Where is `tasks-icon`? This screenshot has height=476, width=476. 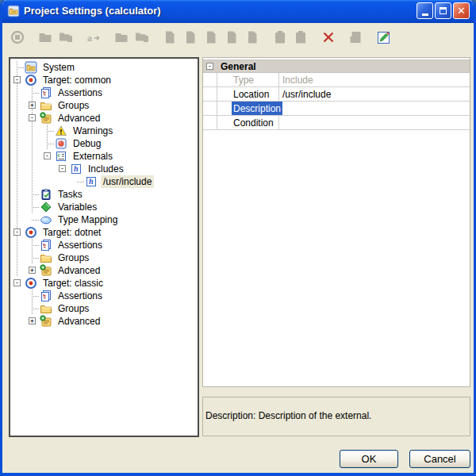 tasks-icon is located at coordinates (46, 194).